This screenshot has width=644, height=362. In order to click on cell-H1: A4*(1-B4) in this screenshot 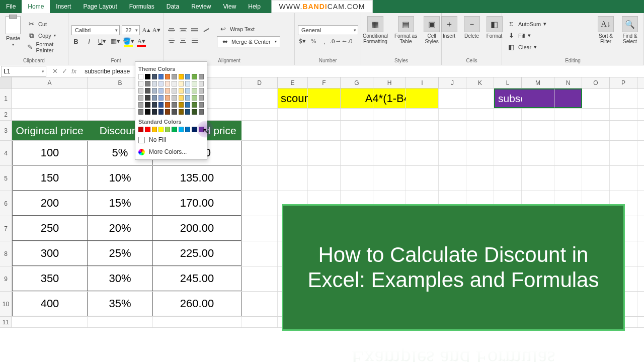, I will do `click(389, 99)`.